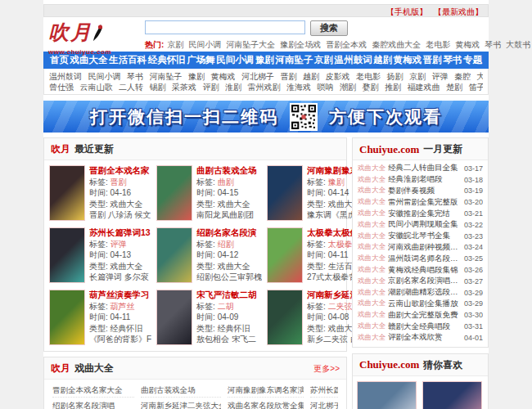 This screenshot has width=532, height=409. I want to click on sub-nav-link: 锡剧, so click(158, 87).